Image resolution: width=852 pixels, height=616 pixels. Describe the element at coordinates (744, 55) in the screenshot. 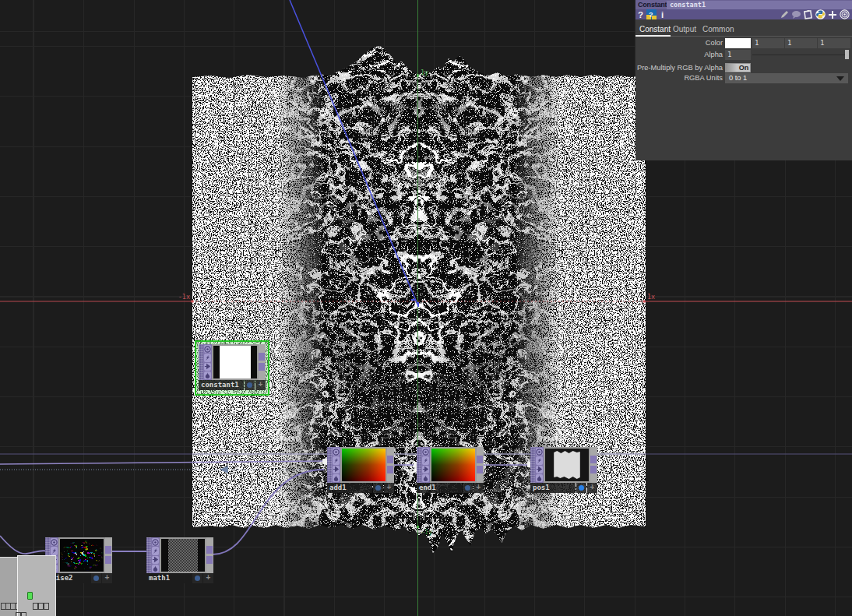

I see `param-row-alpha: Alpha 1` at that location.